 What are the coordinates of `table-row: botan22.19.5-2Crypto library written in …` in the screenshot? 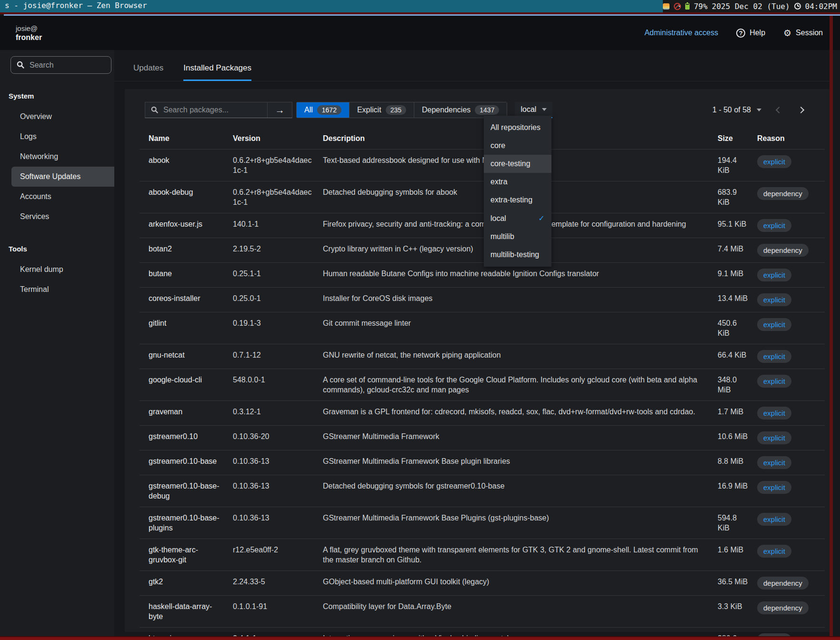 It's located at (482, 250).